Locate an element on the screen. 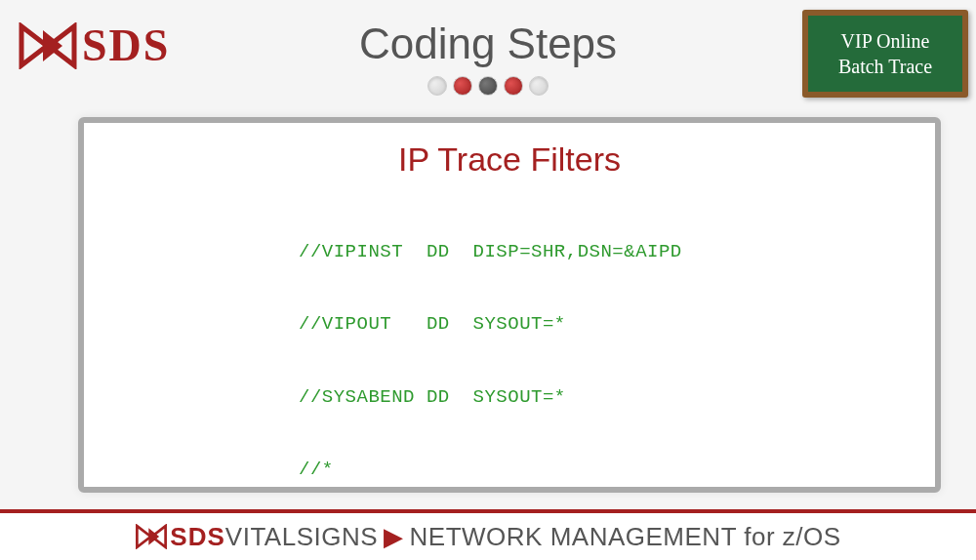  logo: SDS is located at coordinates (94, 45).